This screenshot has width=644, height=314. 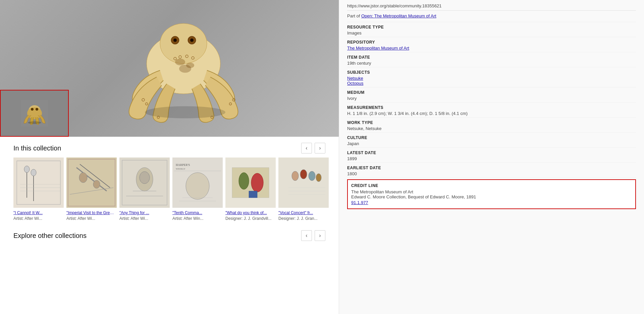 I want to click on subjects-value: Netsuke Octopus, so click(x=492, y=81).